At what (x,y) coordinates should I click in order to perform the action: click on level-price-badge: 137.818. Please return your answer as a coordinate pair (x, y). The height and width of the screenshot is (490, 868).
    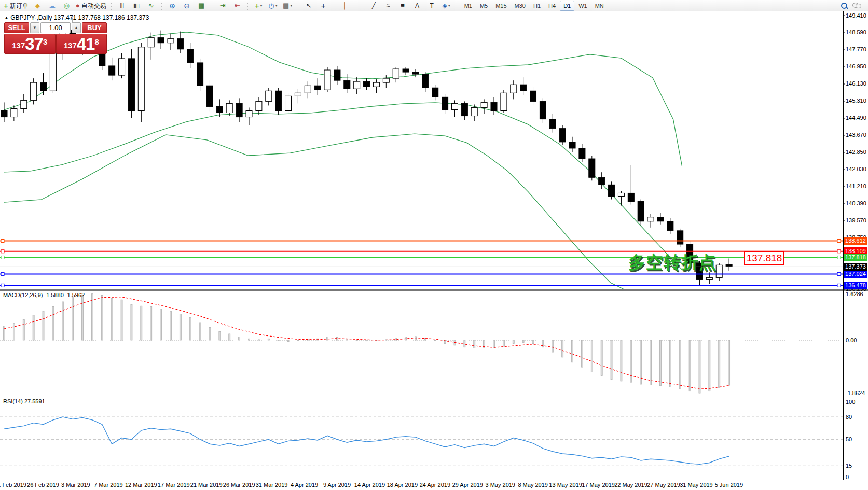
    Looking at the image, I should click on (856, 257).